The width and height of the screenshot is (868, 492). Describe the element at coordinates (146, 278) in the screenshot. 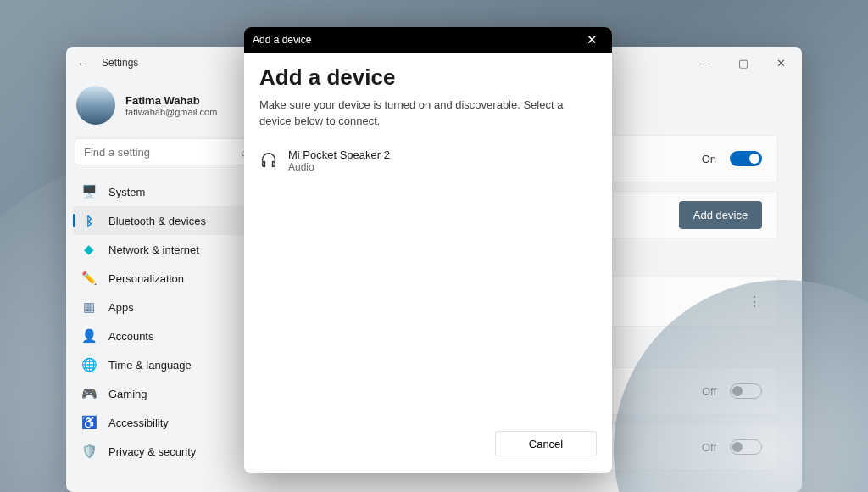

I see `sidebar-item-label: Personalization` at that location.